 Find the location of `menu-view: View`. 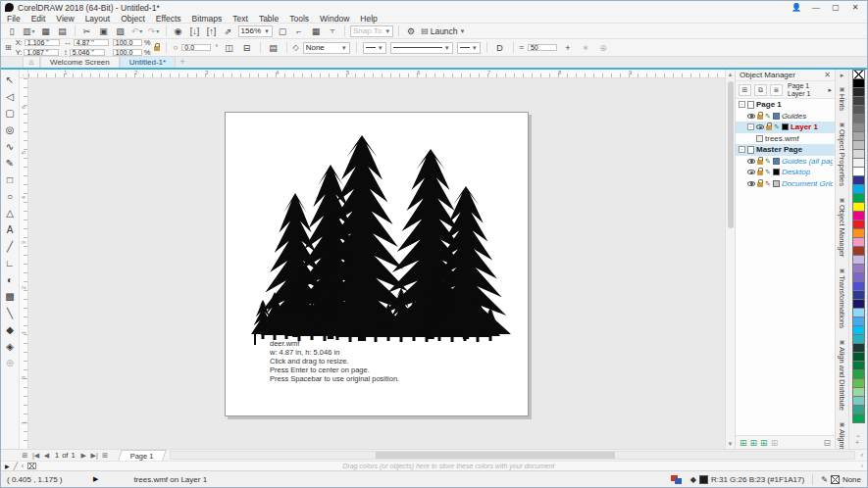

menu-view: View is located at coordinates (65, 19).